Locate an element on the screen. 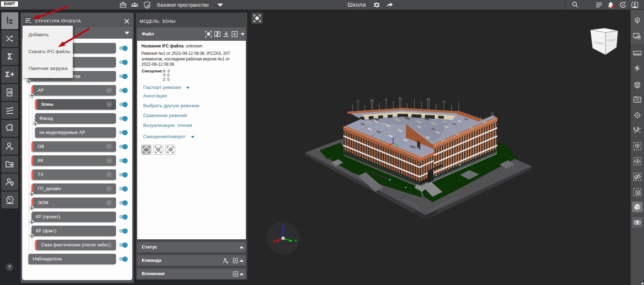 This screenshot has height=285, width=644. svg-text: 1 is located at coordinates (635, 128).